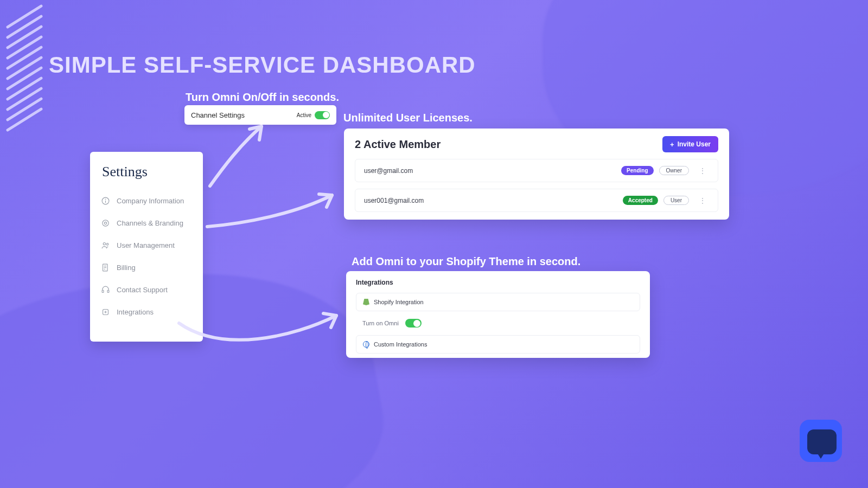 This screenshot has height=488, width=868. Describe the element at coordinates (400, 344) in the screenshot. I see `integration-label: Custom Integrations` at that location.